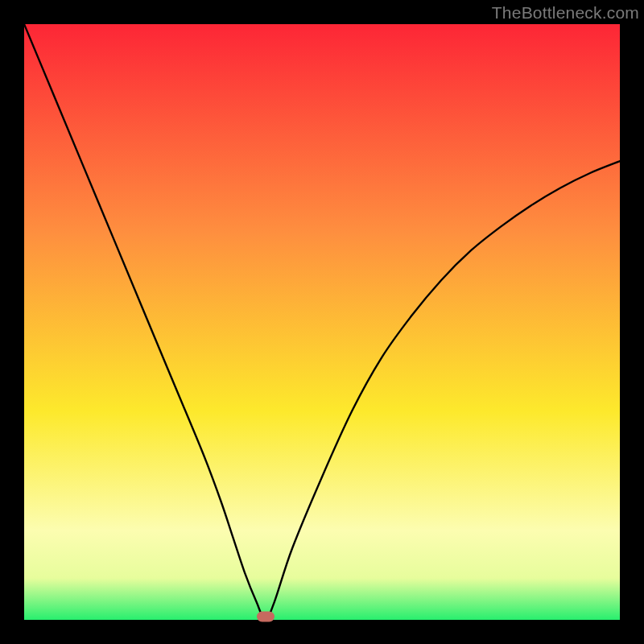 The height and width of the screenshot is (644, 644). I want to click on optimum-marker, so click(266, 617).